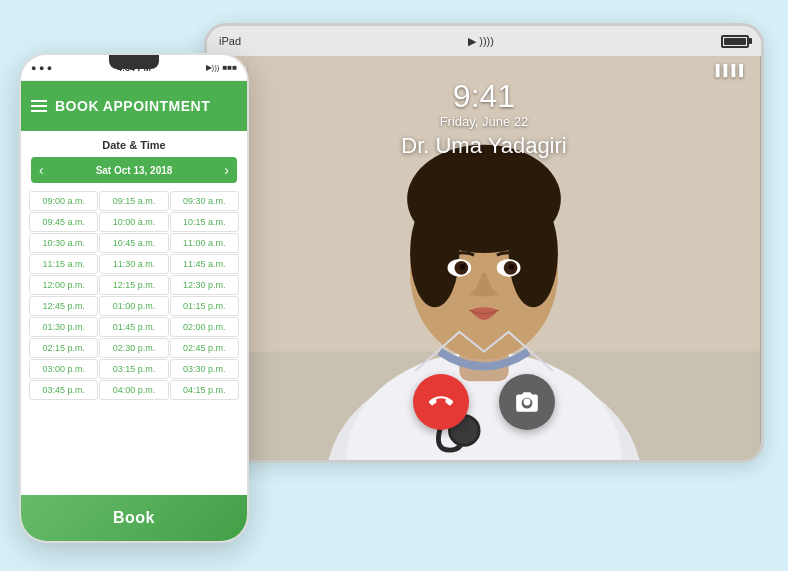 The image size is (788, 571). Describe the element at coordinates (204, 201) in the screenshot. I see `time-slot: 09:30 a.m.` at that location.